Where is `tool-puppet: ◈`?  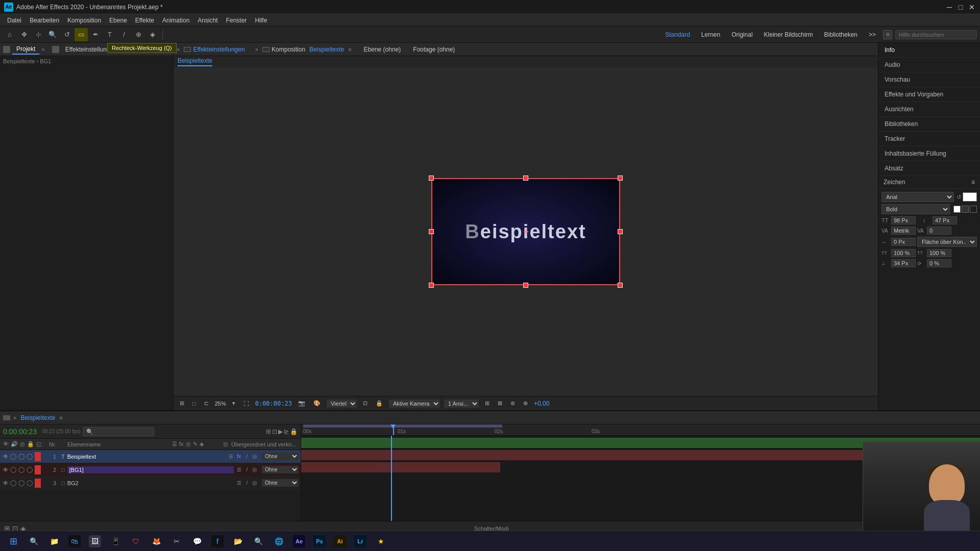 tool-puppet: ◈ is located at coordinates (153, 35).